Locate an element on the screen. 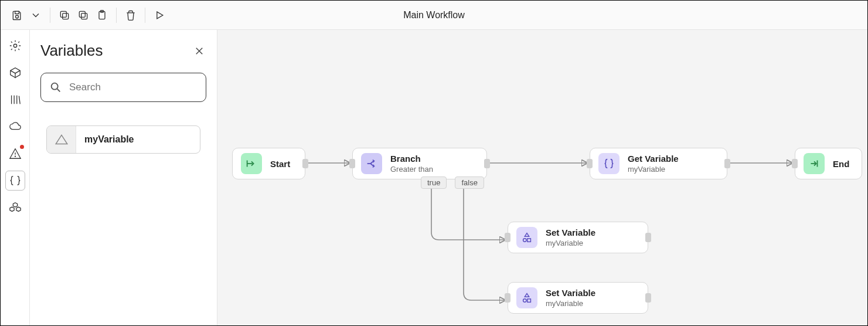 The image size is (868, 326). search-icon is located at coordinates (56, 87).